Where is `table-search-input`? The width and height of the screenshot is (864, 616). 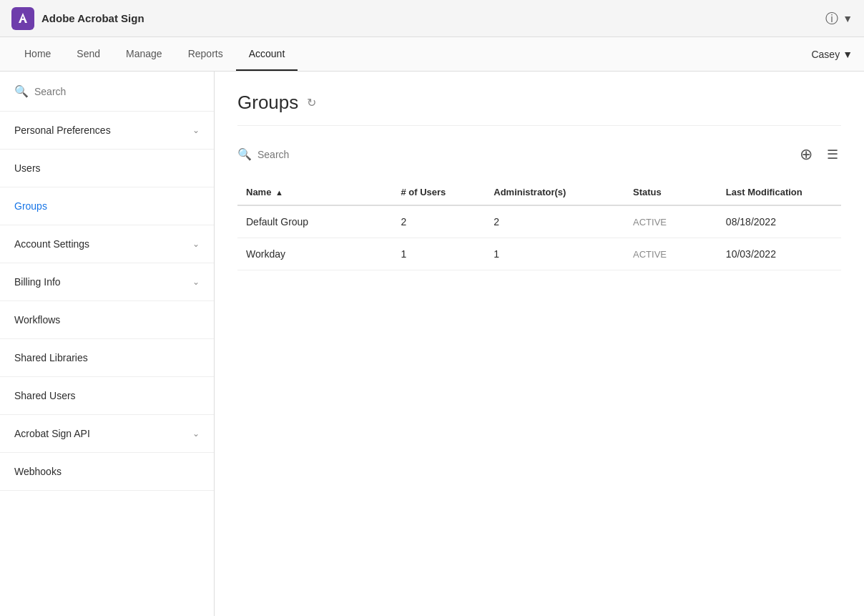
table-search-input is located at coordinates (336, 155).